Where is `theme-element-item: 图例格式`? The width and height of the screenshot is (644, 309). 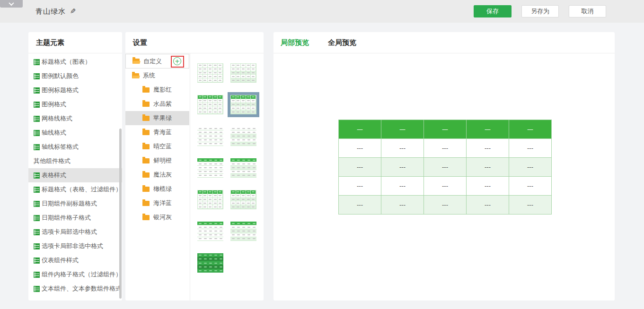
theme-element-item: 图例格式 is located at coordinates (75, 104).